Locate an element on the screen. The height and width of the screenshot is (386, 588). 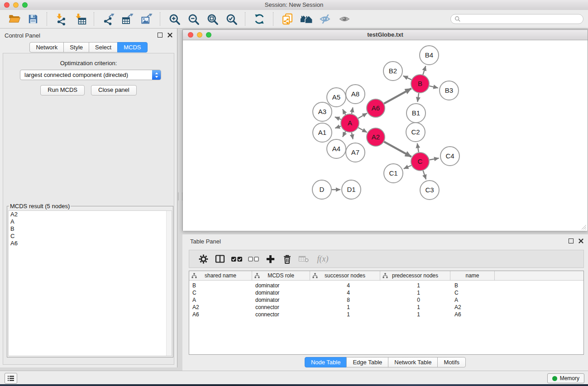
close-panel-icon is located at coordinates (170, 35).